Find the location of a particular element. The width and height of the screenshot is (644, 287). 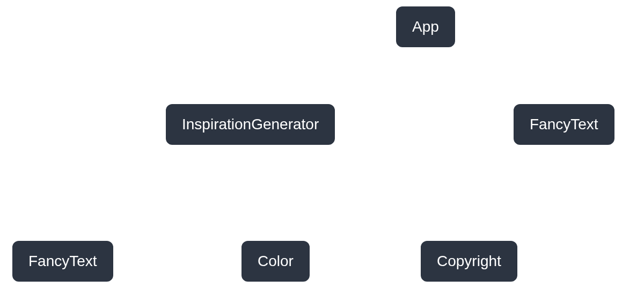

edge-label-app-inspiration: renders is located at coordinates (340, 65).